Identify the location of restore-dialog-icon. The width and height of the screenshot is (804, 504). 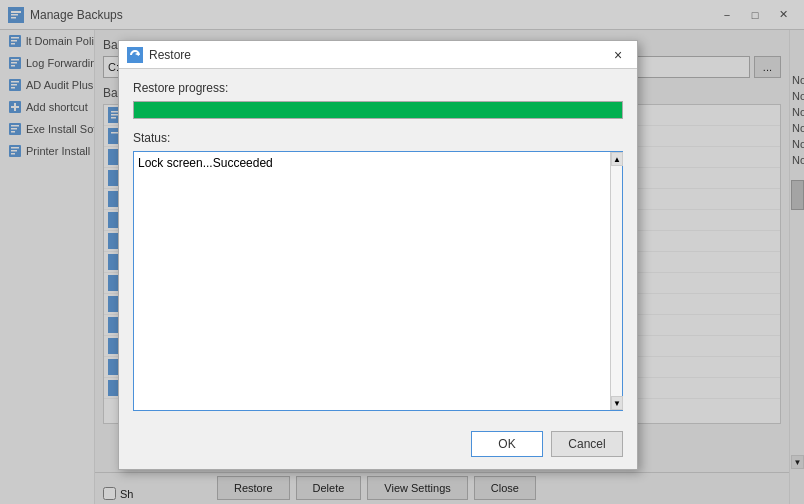
(135, 55).